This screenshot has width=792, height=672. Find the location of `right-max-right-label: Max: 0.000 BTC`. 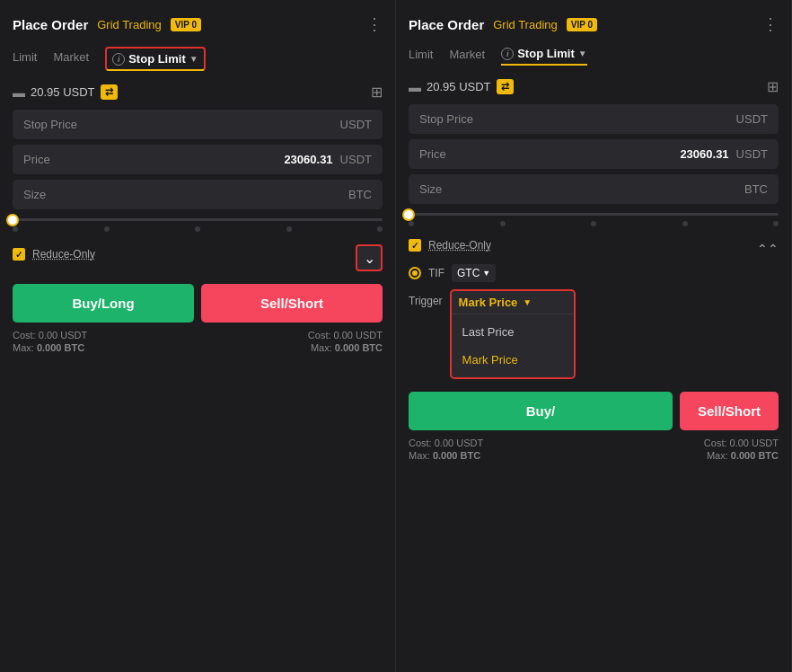

right-max-right-label: Max: 0.000 BTC is located at coordinates (742, 455).